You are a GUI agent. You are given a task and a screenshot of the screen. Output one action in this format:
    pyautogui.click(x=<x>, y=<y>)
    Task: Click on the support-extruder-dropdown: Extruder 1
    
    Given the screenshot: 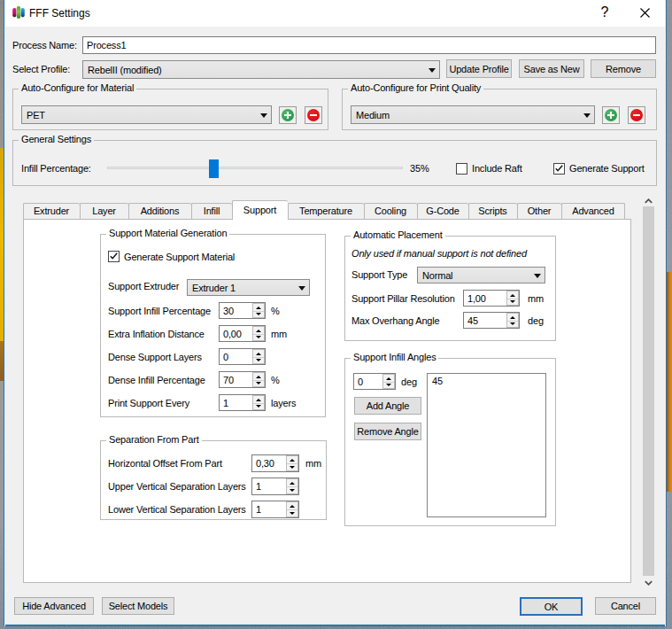 What is the action you would take?
    pyautogui.click(x=248, y=287)
    